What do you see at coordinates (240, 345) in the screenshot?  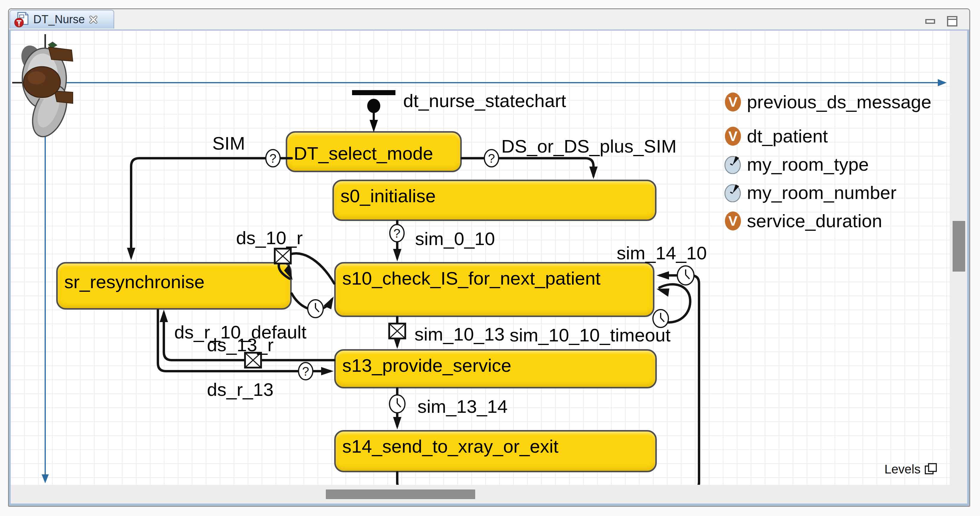 I see `transition-label-ds-13-r: ds_13_r` at bounding box center [240, 345].